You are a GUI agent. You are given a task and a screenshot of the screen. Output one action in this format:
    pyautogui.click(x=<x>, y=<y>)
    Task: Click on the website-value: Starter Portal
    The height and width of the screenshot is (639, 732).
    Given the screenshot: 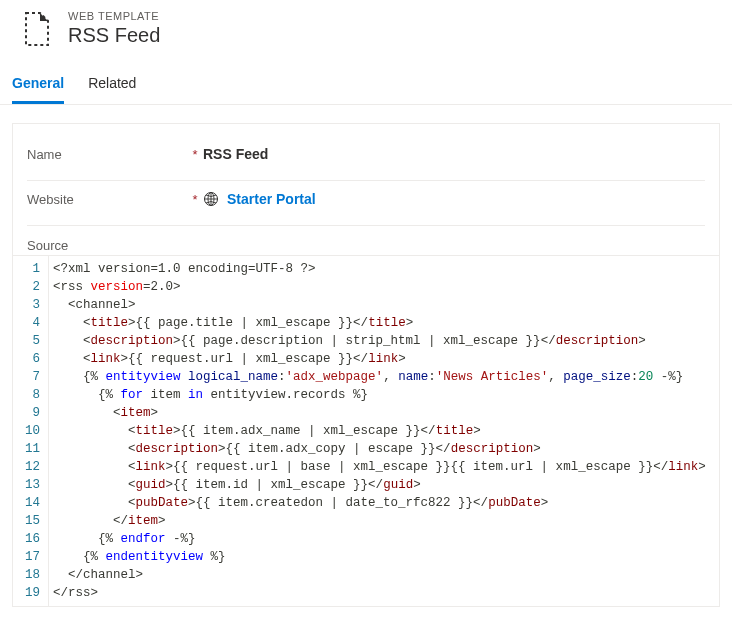 What is the action you would take?
    pyautogui.click(x=260, y=199)
    